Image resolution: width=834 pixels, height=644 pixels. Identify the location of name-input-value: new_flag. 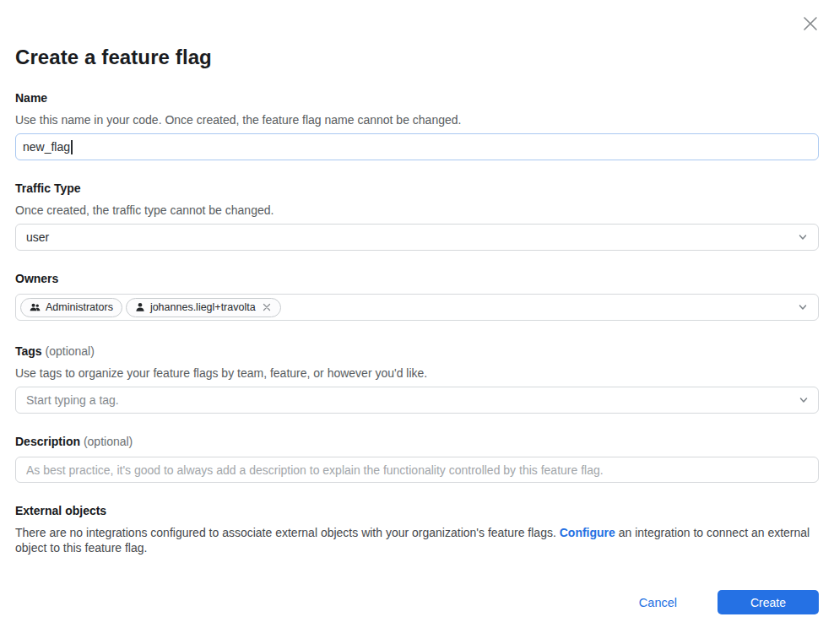
(46, 147).